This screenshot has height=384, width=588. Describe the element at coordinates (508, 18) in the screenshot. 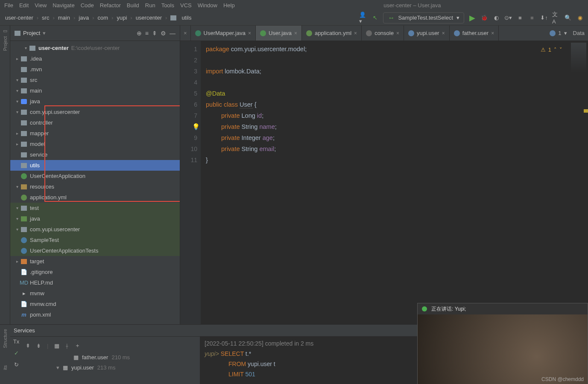

I see `profiler-button: ⊙▾` at that location.